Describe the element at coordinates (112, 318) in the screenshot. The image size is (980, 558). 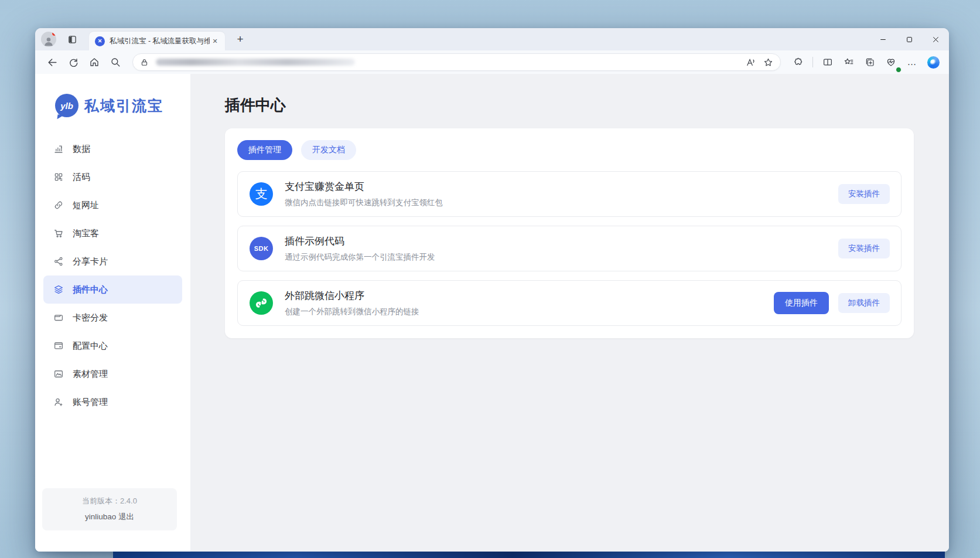
I see `sidebar-item-card-key: 卡密分发` at that location.